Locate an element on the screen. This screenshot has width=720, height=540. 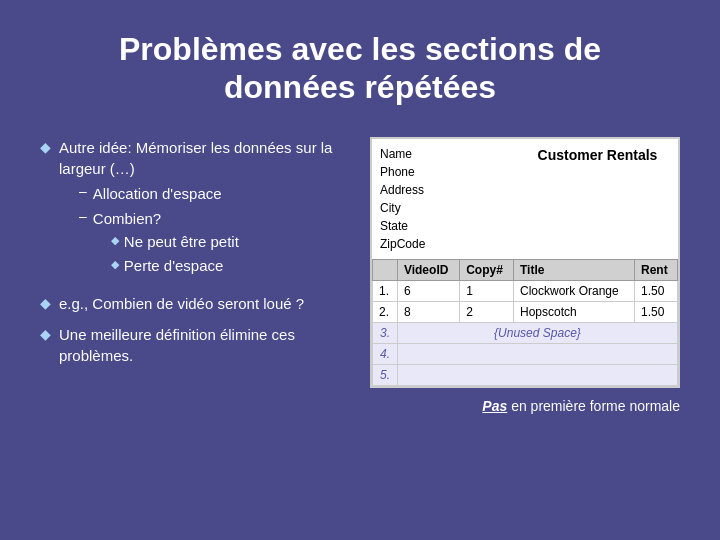
table-row: 1. 6 1 Clockwork Orange 1.50 is located at coordinates (526, 290).